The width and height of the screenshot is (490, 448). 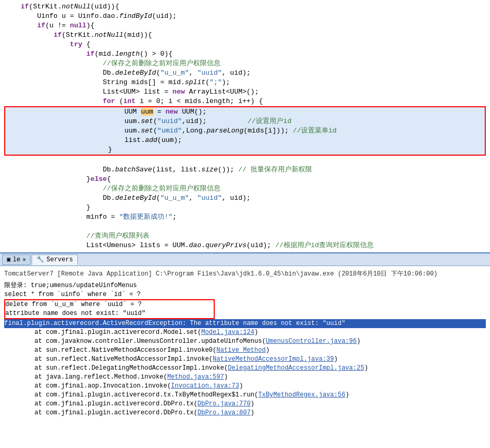 I want to click on code-line: }else{, so click(x=245, y=179).